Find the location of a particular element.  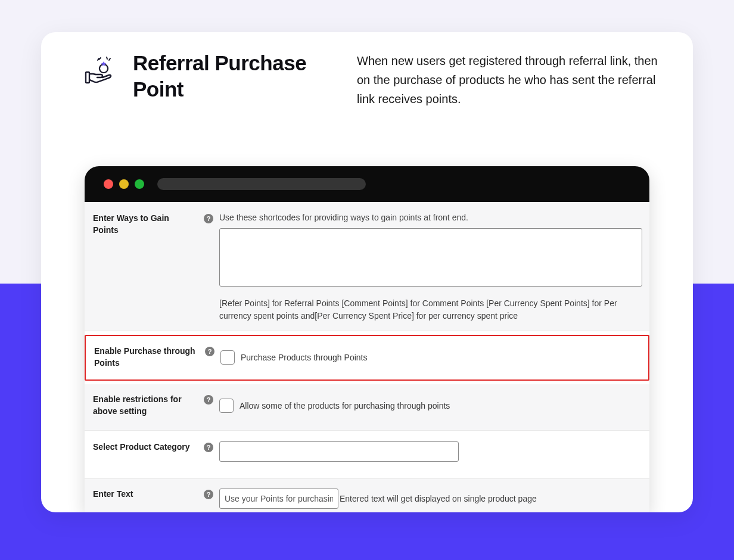

address-bar is located at coordinates (262, 184).